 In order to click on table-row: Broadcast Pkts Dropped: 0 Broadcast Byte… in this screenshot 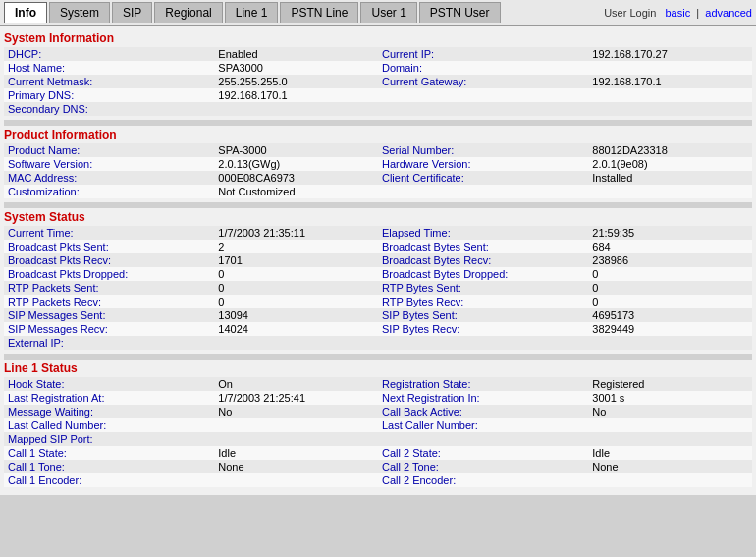, I will do `click(378, 274)`.